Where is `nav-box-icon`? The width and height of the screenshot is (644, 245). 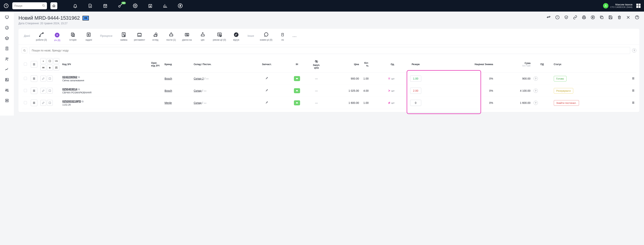 nav-box-icon is located at coordinates (7, 38).